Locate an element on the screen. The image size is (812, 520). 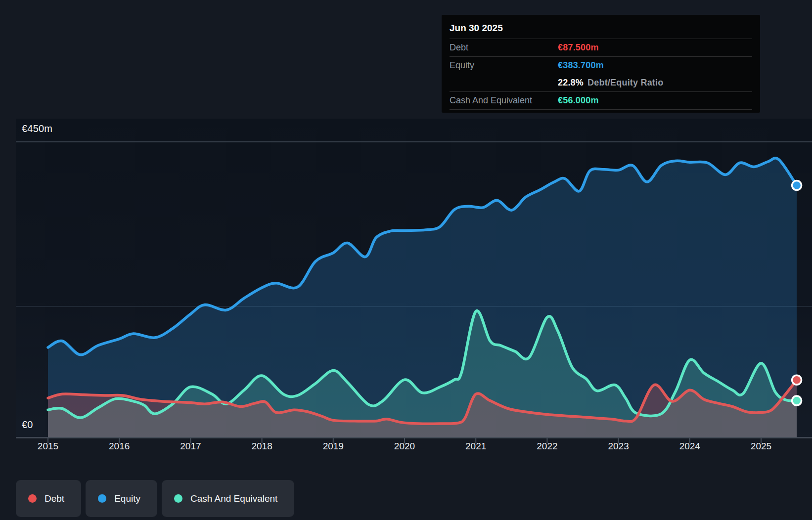
tooltip-equity-label: Equity is located at coordinates (503, 65).